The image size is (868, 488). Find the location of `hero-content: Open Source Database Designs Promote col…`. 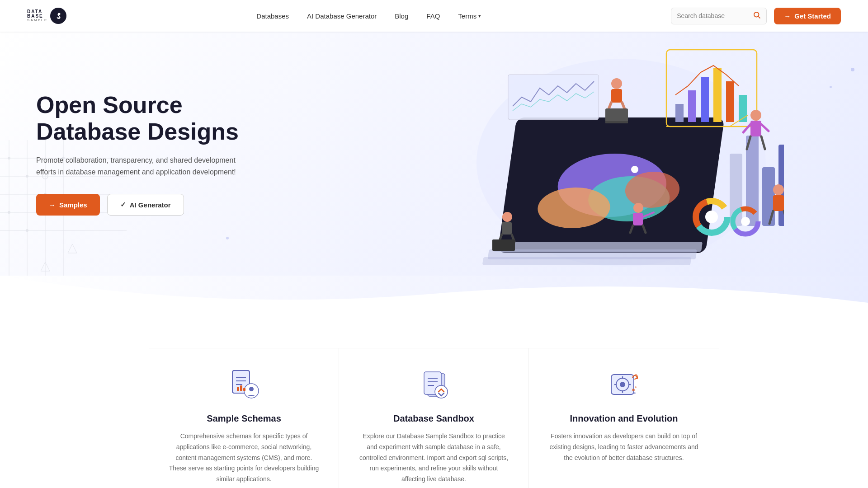

hero-content: Open Source Database Designs Promote col… is located at coordinates (140, 154).